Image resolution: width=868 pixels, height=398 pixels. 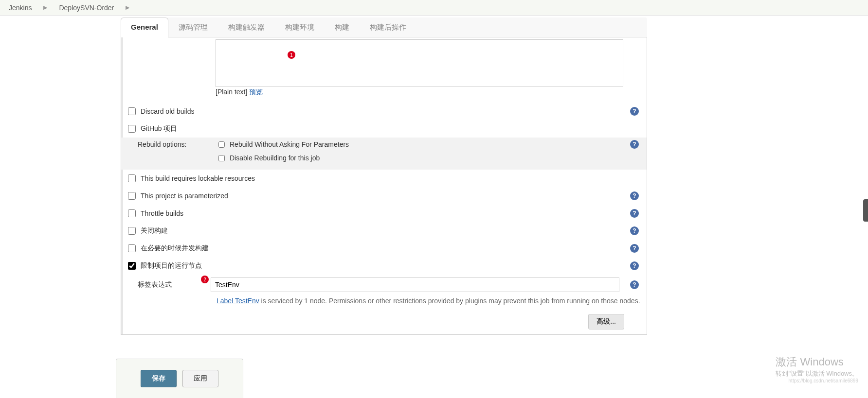 What do you see at coordinates (233, 92) in the screenshot?
I see `plain-text-label: [Plain text]` at bounding box center [233, 92].